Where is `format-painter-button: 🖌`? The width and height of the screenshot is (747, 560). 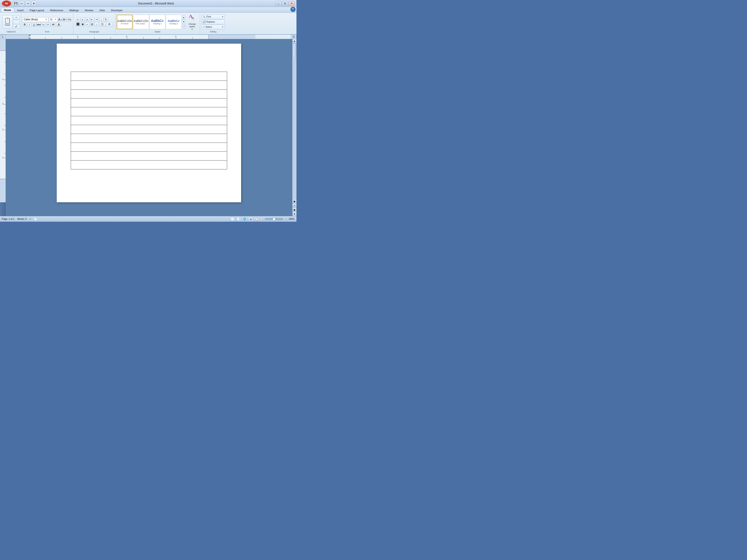 format-painter-button: 🖌 is located at coordinates (16, 26).